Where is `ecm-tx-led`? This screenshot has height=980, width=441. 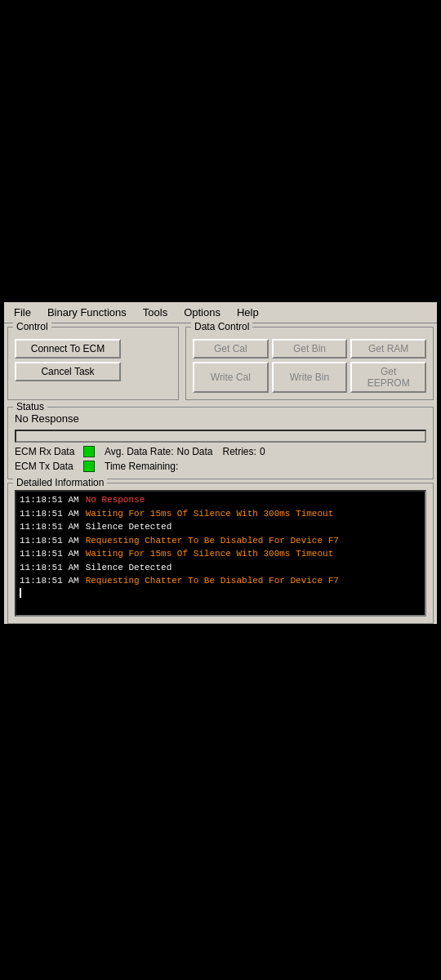 ecm-tx-led is located at coordinates (89, 466).